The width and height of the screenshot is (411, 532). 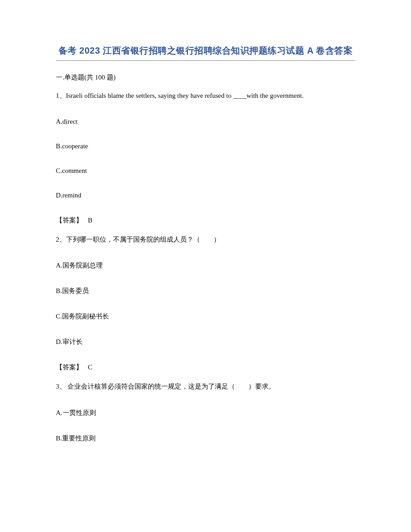 What do you see at coordinates (206, 147) in the screenshot?
I see `option-b: B.cooperate` at bounding box center [206, 147].